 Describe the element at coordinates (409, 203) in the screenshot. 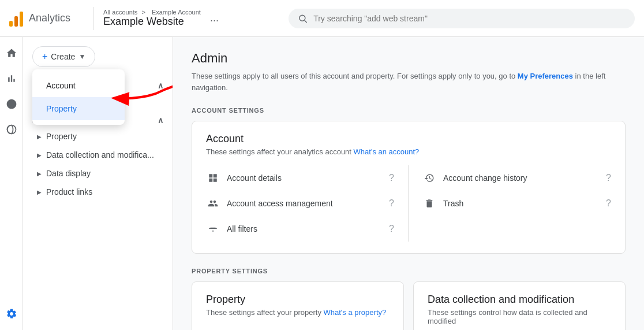

I see `account-card-grid: Account details ? Account access managem…` at that location.